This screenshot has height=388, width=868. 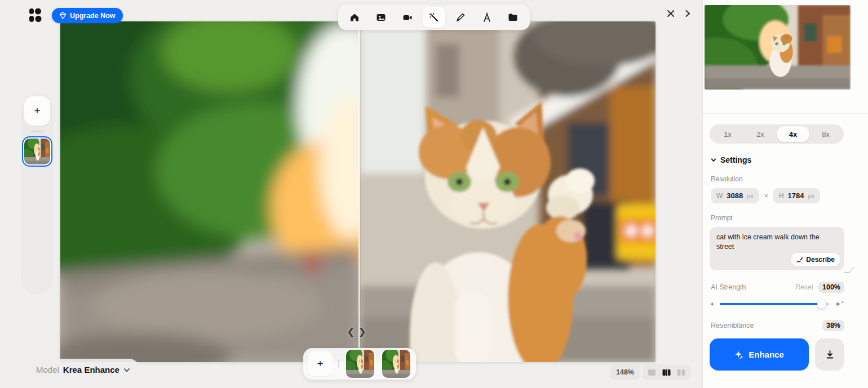 I want to click on versions-dock: +, so click(x=360, y=364).